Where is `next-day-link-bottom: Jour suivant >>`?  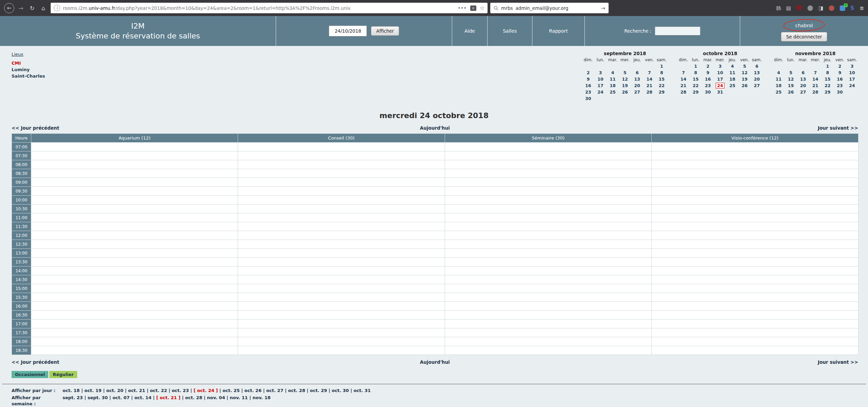 next-day-link-bottom: Jour suivant >> is located at coordinates (717, 362).